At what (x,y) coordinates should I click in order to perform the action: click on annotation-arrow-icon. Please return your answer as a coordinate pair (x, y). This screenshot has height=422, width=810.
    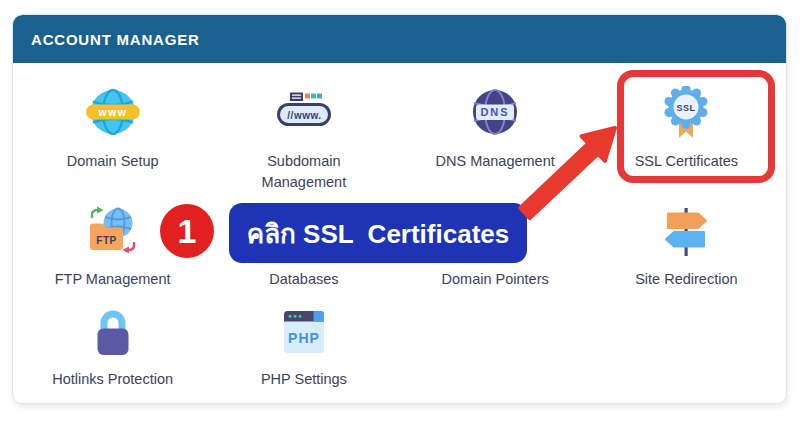
    Looking at the image, I should click on (570, 173).